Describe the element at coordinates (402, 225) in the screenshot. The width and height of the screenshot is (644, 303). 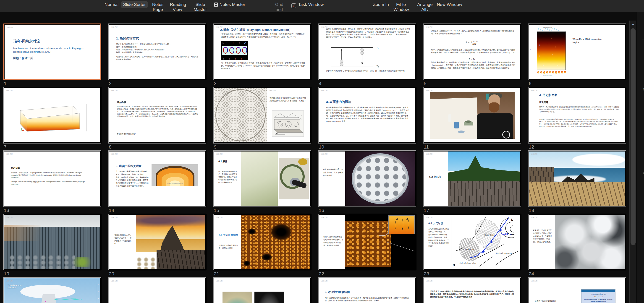
I see `granule-diagram-inset` at that location.